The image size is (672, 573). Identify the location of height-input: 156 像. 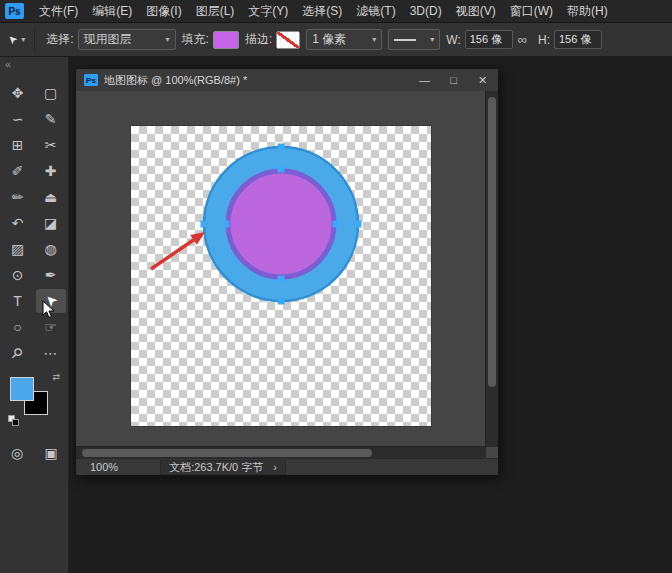
(578, 40).